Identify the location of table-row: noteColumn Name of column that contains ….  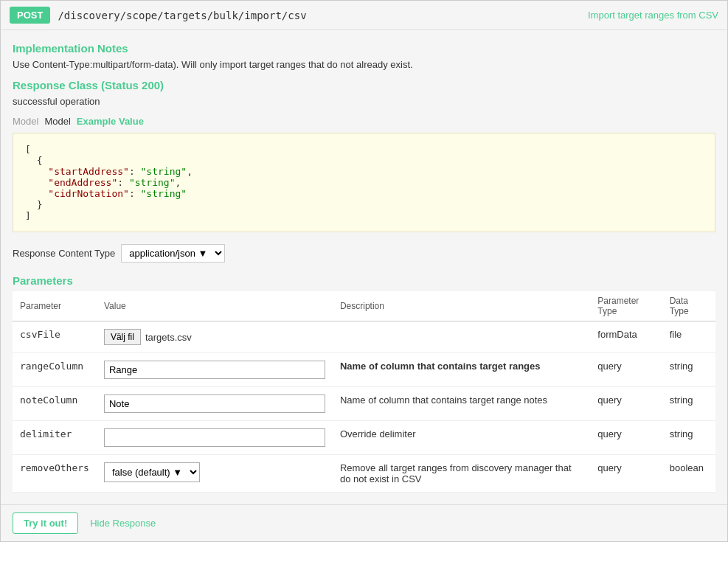
(364, 404).